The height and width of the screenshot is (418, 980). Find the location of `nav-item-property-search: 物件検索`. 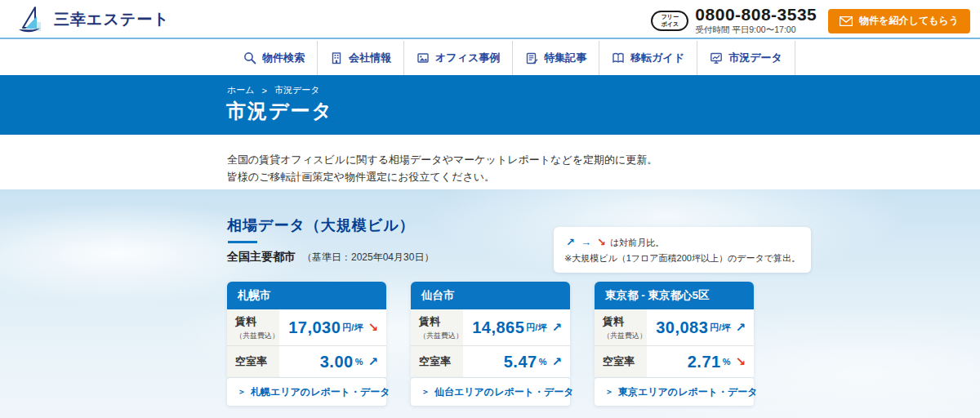

nav-item-property-search: 物件検索 is located at coordinates (274, 58).